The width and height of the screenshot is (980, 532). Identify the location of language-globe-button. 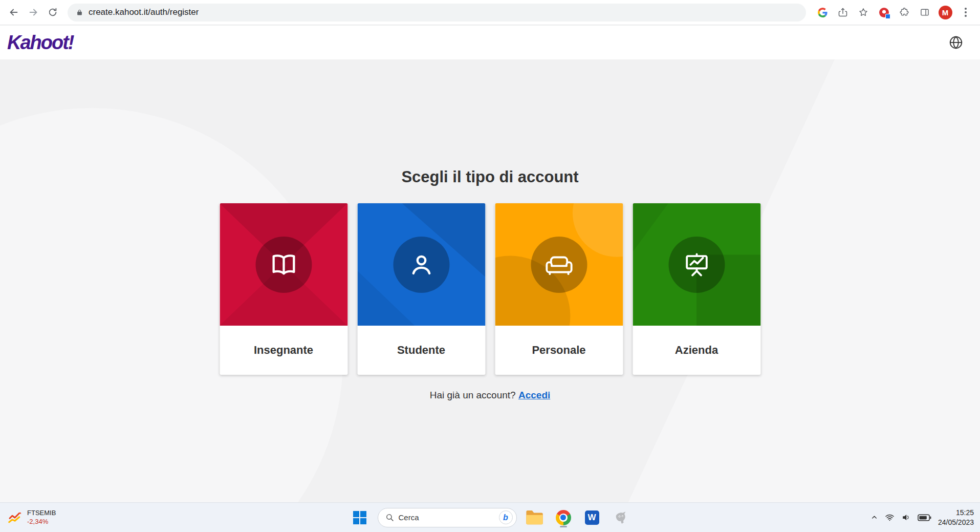
(956, 42).